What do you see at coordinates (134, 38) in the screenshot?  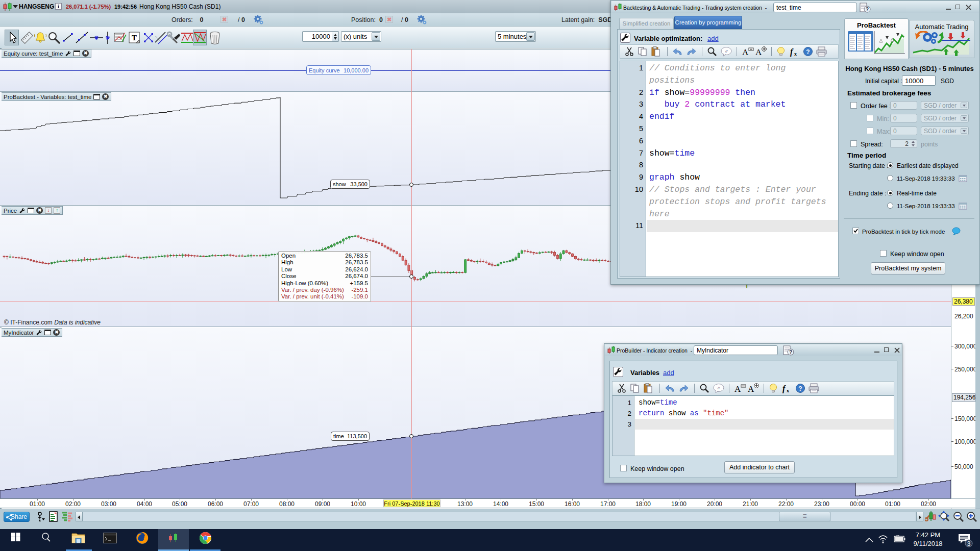 I see `svg-text: T` at bounding box center [134, 38].